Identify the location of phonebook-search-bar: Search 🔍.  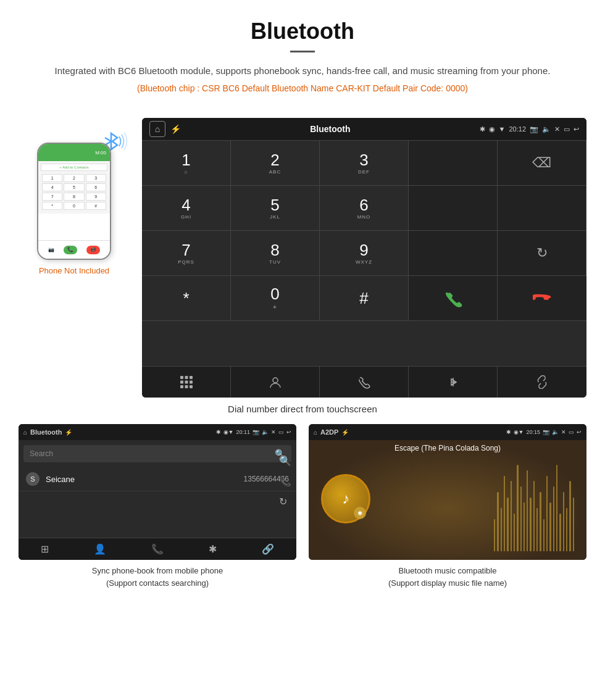
(157, 454).